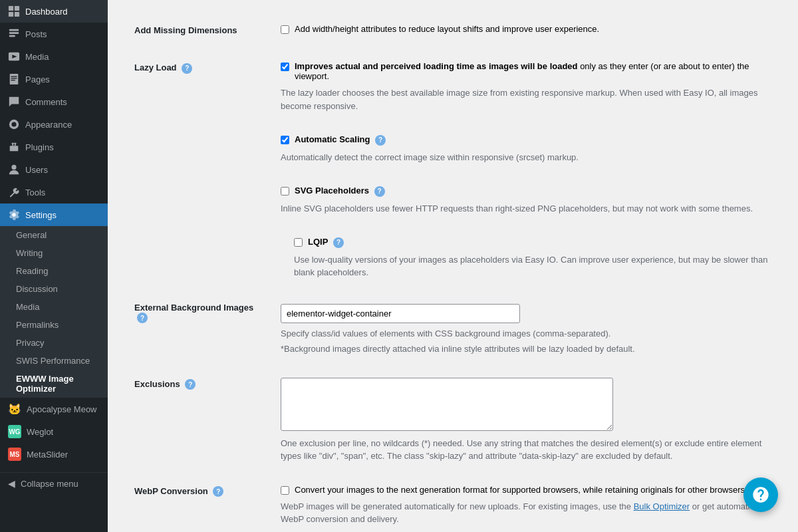 The image size is (798, 532). I want to click on checkbox-lazy-label: Improves actual and perceived loading ti…, so click(533, 71).